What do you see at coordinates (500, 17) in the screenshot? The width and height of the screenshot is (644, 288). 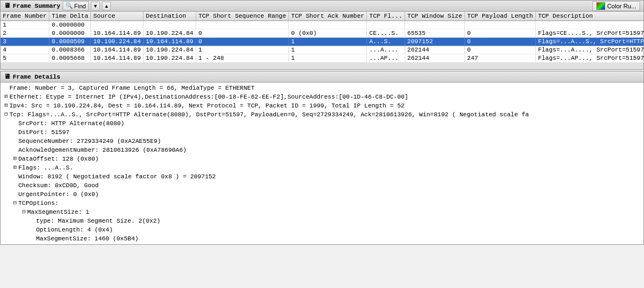 I see `col-tcp-payload: TCP Payload Length` at bounding box center [500, 17].